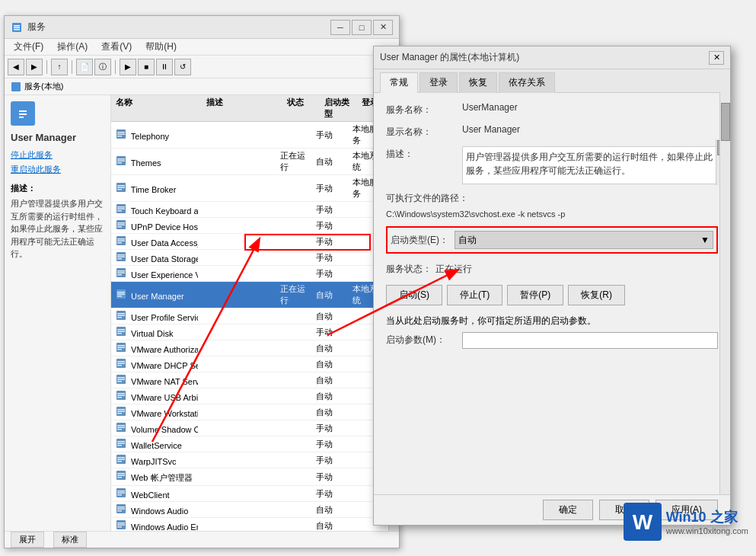 The width and height of the screenshot is (756, 556). I want to click on pause-button: ⏸, so click(164, 67).